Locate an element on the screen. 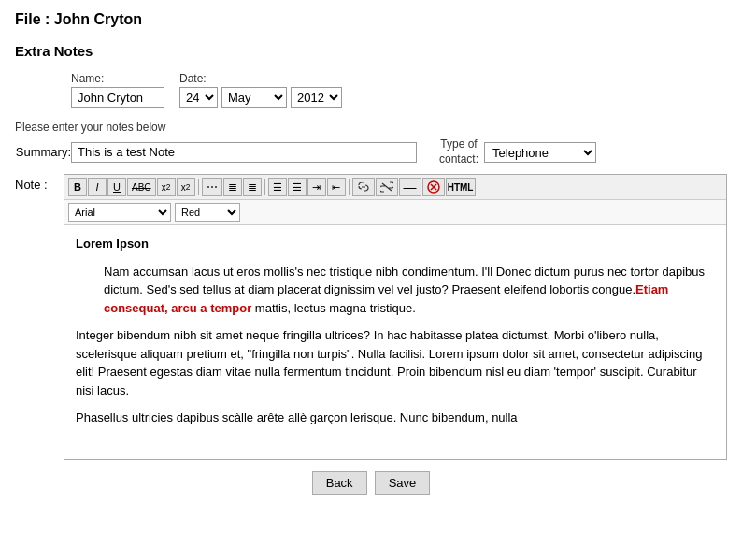  underline-button: U is located at coordinates (117, 187).